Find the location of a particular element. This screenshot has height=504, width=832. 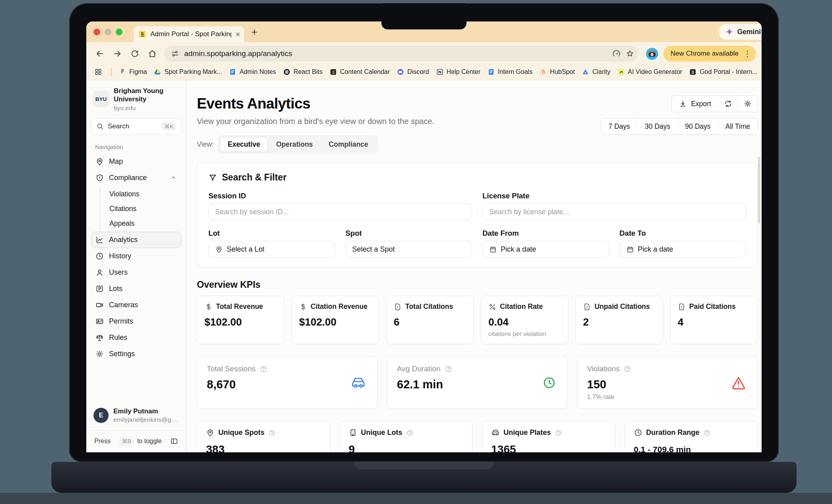

license-plate-input is located at coordinates (614, 212).